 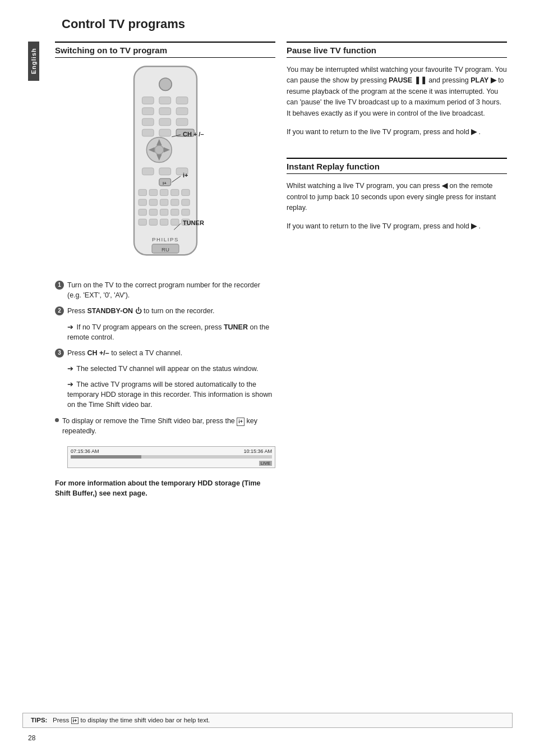 I want to click on bullet-text: To display or remove the Time Shift vide…, so click(x=169, y=426).